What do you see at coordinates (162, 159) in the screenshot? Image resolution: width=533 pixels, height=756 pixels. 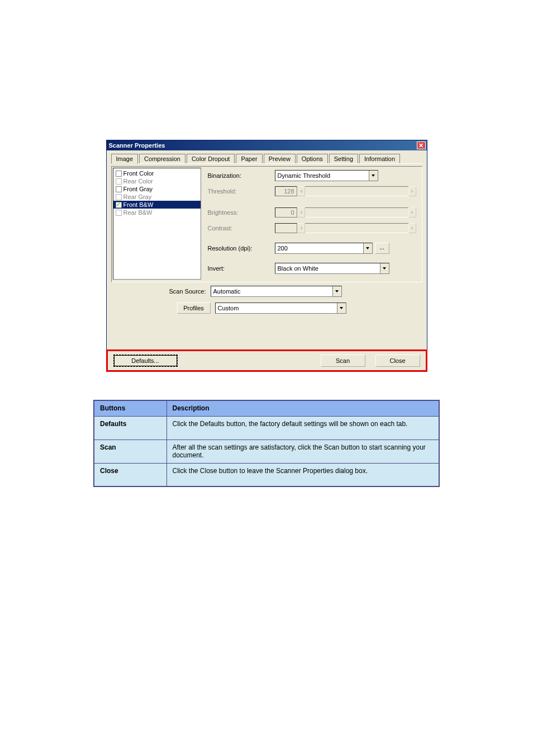 I see `tab-compression: Compression` at bounding box center [162, 159].